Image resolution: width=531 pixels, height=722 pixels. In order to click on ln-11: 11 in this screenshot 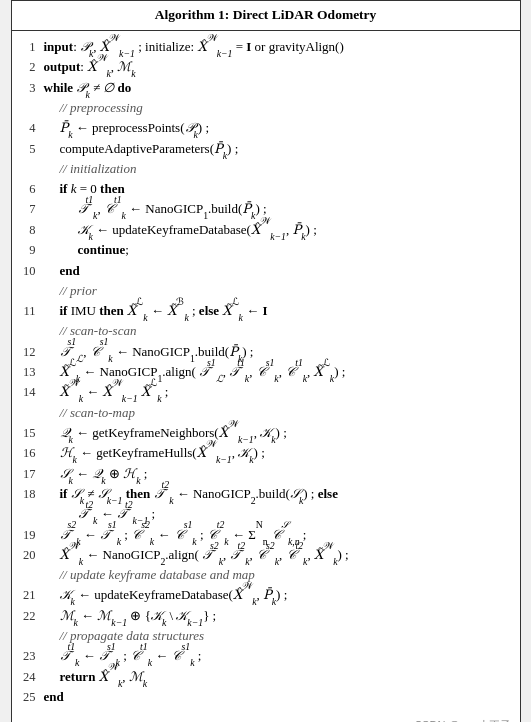, I will do `click(31, 312)`.